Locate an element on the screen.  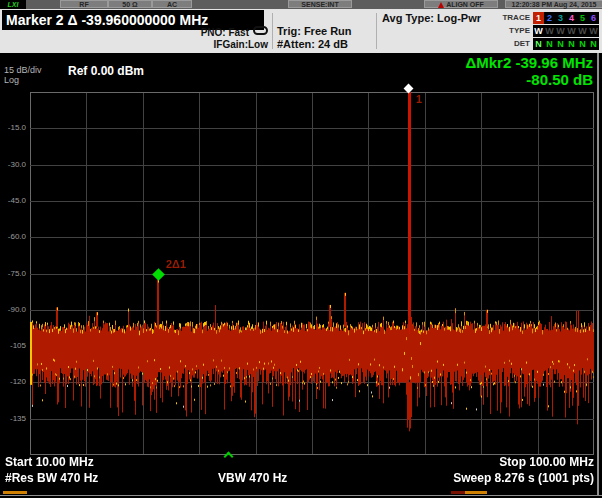
impedance-indicator: 50 Ω is located at coordinates (130, 4).